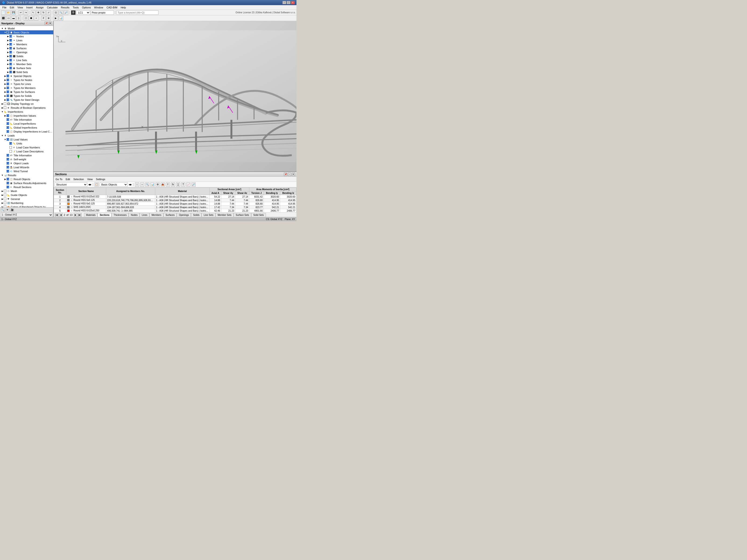  I want to click on tree-local-imperfections: ✓ 📐 Local Imperfections, so click(27, 124).